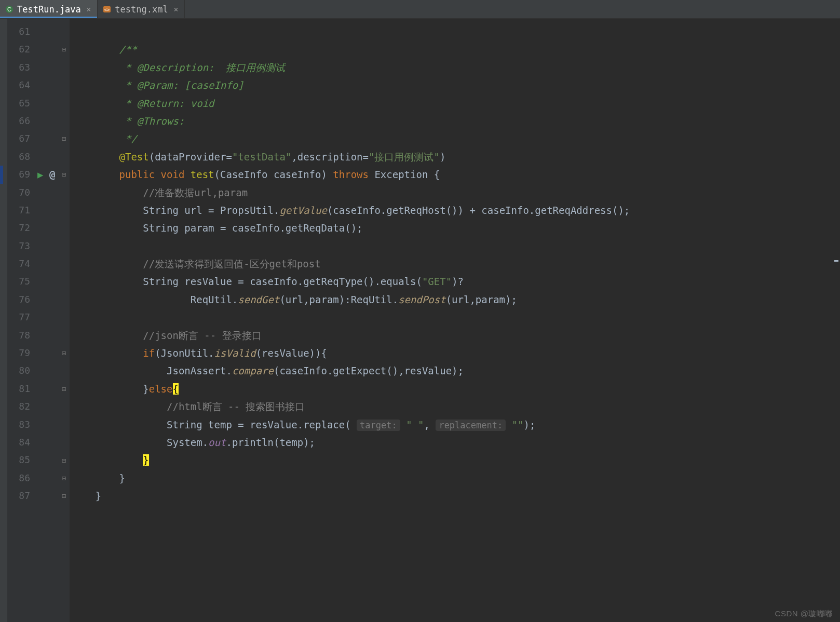  Describe the element at coordinates (451, 281) in the screenshot. I see `code-line: String resValue = caseInfo.getReqType().…` at that location.